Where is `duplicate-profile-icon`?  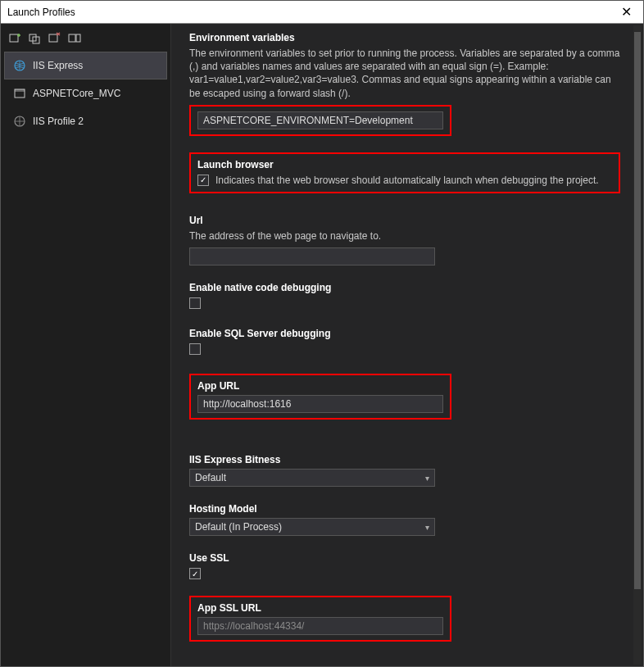 duplicate-profile-icon is located at coordinates (35, 39).